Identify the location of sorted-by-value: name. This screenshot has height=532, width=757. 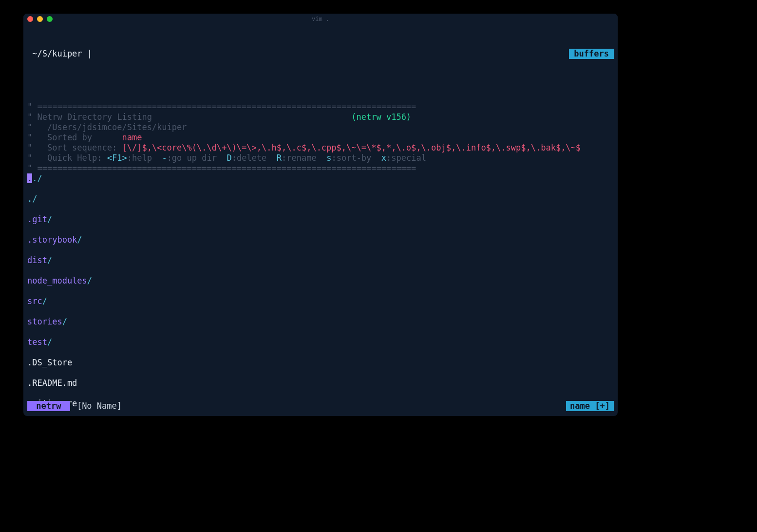
(132, 137).